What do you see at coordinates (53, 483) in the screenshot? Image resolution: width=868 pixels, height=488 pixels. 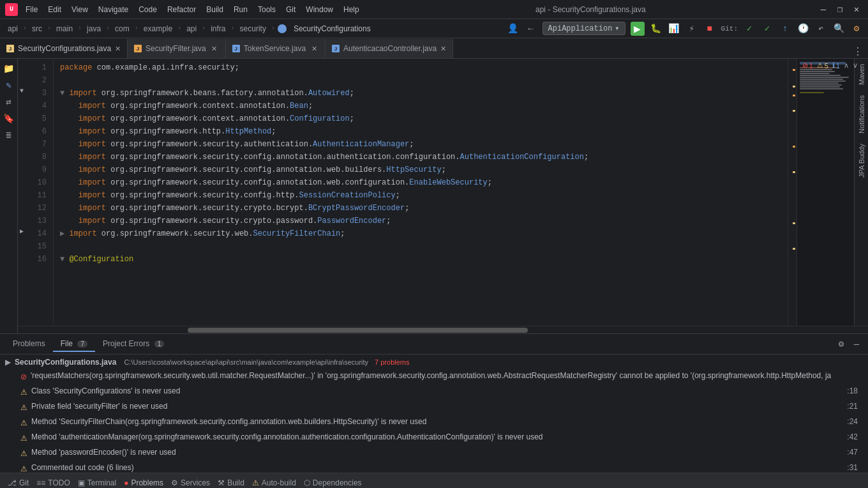 I see `todo-button: ≡≡ TODO` at bounding box center [53, 483].